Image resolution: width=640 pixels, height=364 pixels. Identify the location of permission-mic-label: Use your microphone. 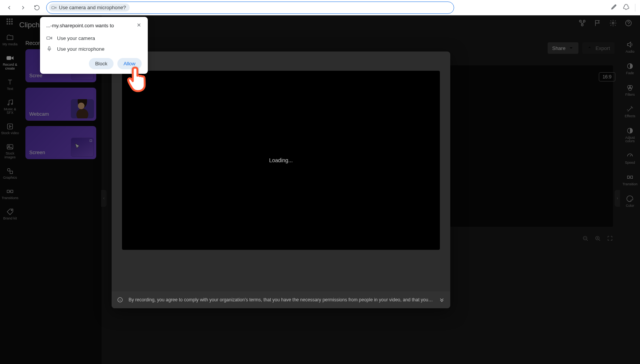
(81, 49).